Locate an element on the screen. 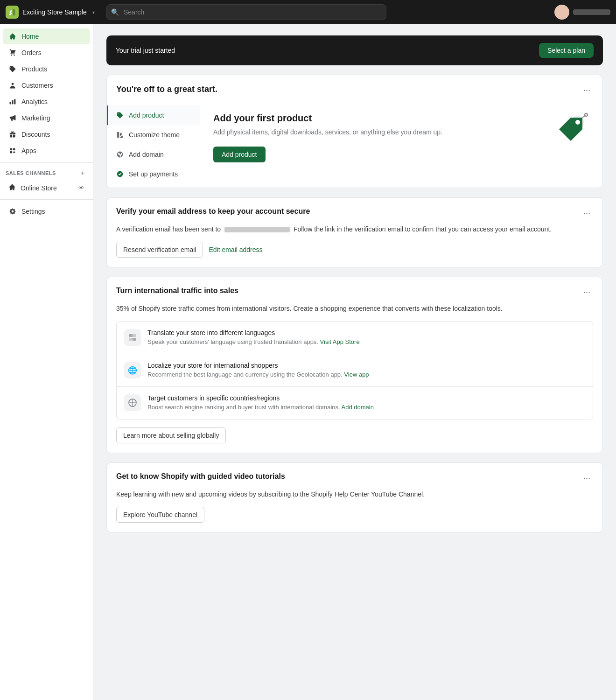  international-more-button: ··· is located at coordinates (587, 292).